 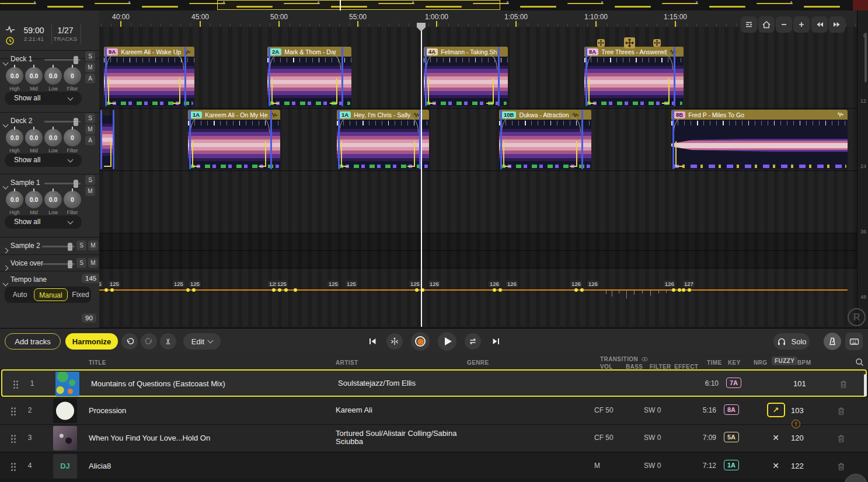 What do you see at coordinates (778, 383) in the screenshot?
I see `fuzzy-status` at bounding box center [778, 383].